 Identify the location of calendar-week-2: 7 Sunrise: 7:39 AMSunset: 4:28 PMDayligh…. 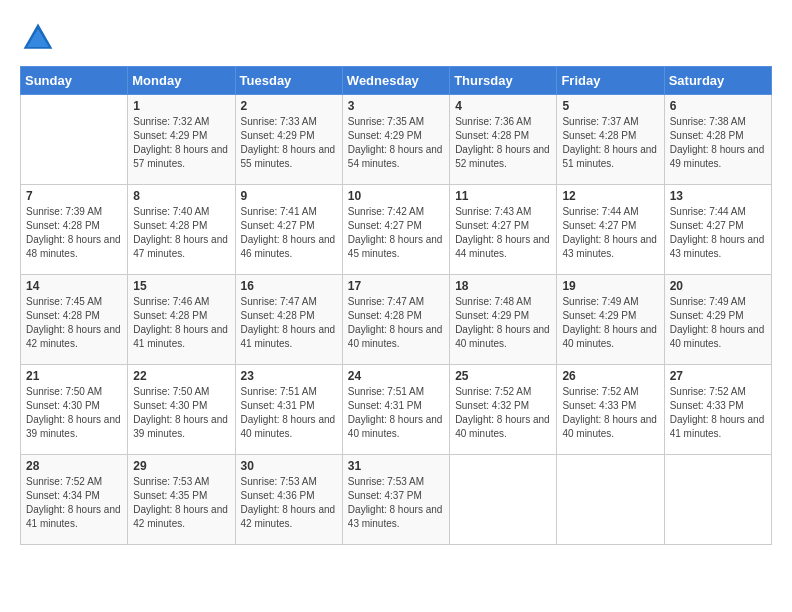
(396, 230).